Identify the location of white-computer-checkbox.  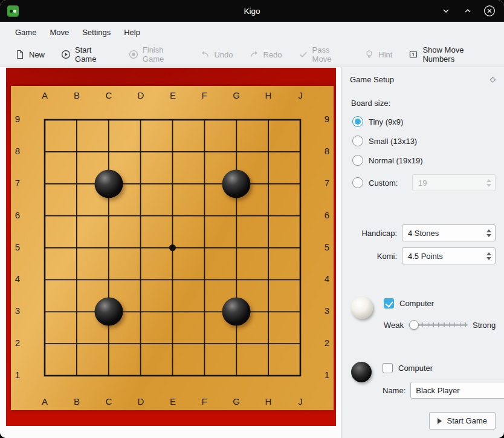
(389, 304).